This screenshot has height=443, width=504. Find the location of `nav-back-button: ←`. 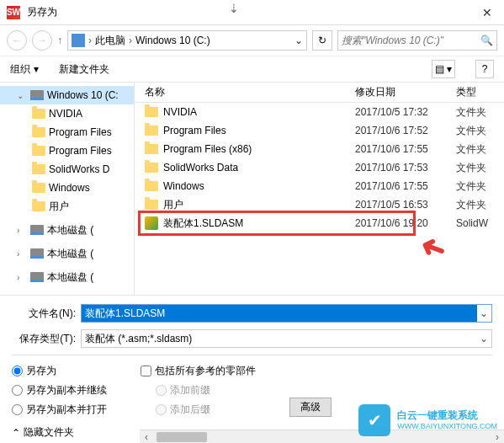

nav-back-button: ← is located at coordinates (17, 40).